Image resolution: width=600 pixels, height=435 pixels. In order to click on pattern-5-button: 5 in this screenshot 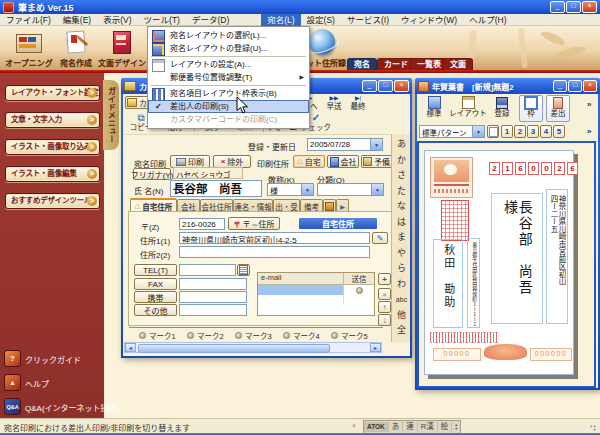, I will do `click(559, 132)`.